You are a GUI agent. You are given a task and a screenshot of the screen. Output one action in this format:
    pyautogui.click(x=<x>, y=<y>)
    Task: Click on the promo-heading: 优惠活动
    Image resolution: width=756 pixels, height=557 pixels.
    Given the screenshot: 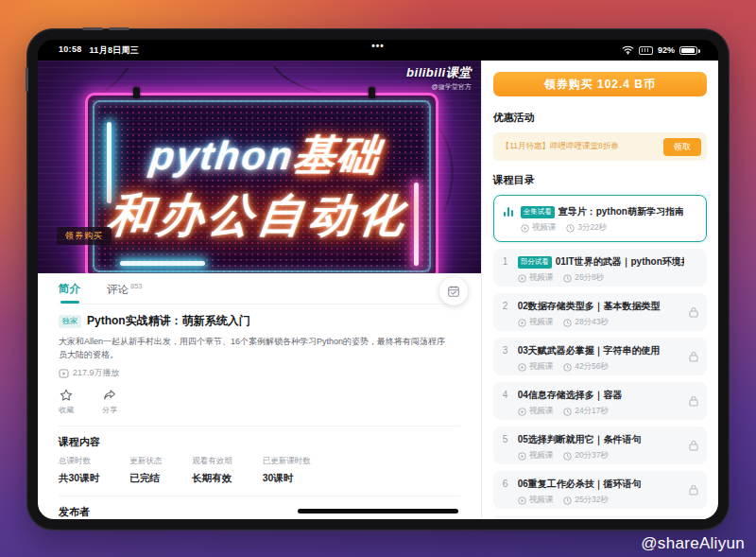 What is the action you would take?
    pyautogui.click(x=600, y=117)
    